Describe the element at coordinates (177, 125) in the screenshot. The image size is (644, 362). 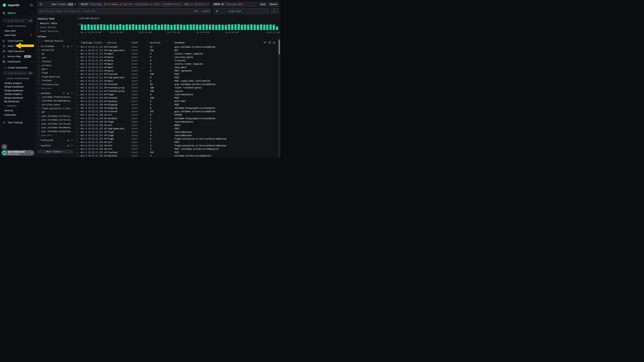
I see `table-row: >Nov 6 10:35:21.208 AMcartUnset1HMSET` at that location.